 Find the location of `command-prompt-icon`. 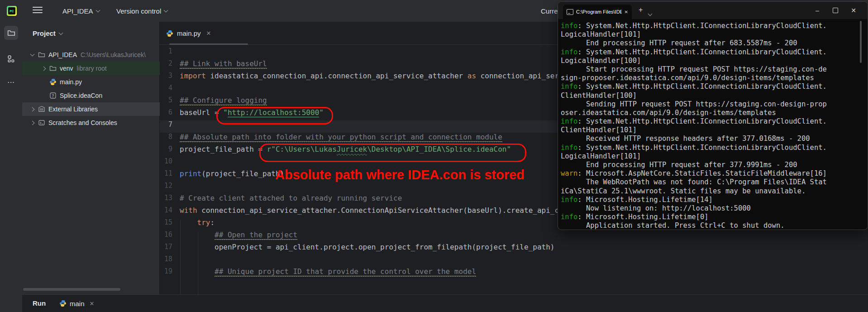

command-prompt-icon is located at coordinates (570, 12).